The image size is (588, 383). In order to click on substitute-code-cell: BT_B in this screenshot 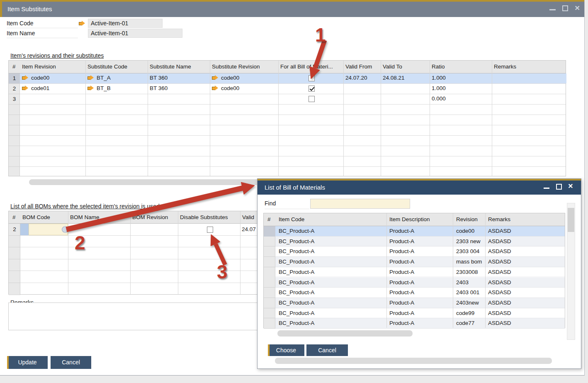, I will do `click(104, 88)`.